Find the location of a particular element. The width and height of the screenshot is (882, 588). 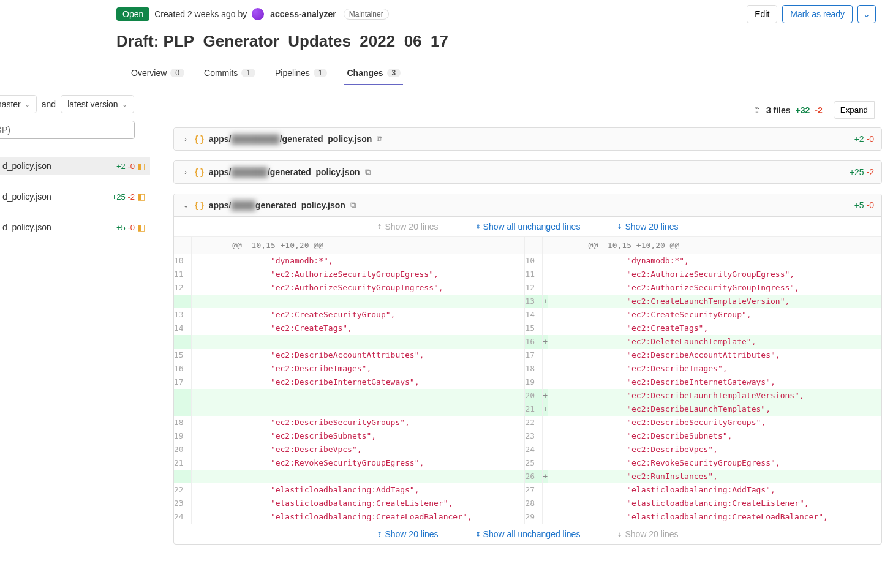

new-line-number: 29 is located at coordinates (534, 517).